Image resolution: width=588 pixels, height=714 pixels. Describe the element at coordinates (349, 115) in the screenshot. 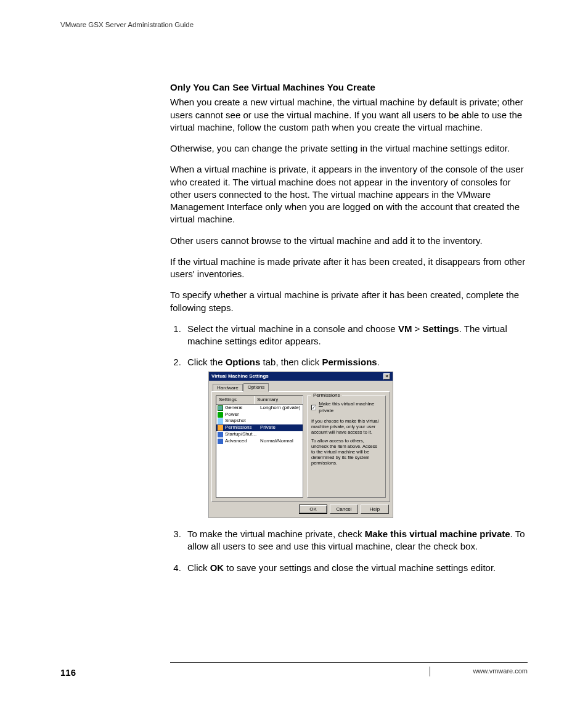

I see `paragraph: When you create a new virtual machine, t…` at that location.